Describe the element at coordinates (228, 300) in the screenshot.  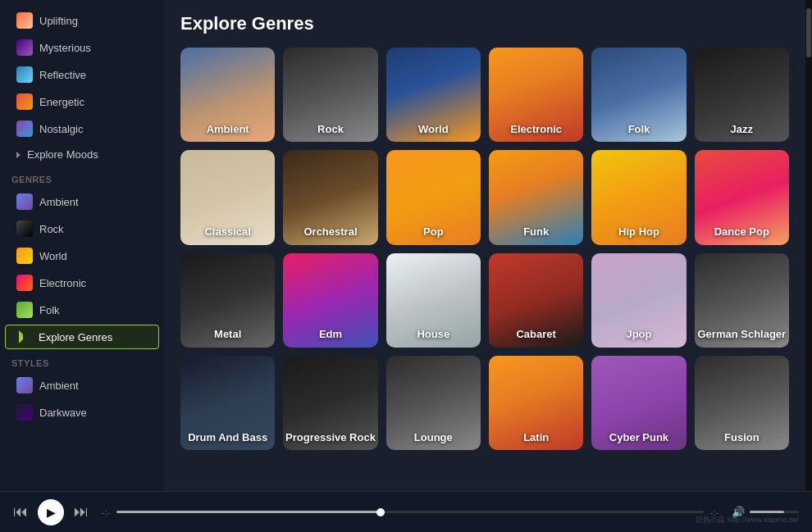
I see `genre-card-metal: Metal` at that location.